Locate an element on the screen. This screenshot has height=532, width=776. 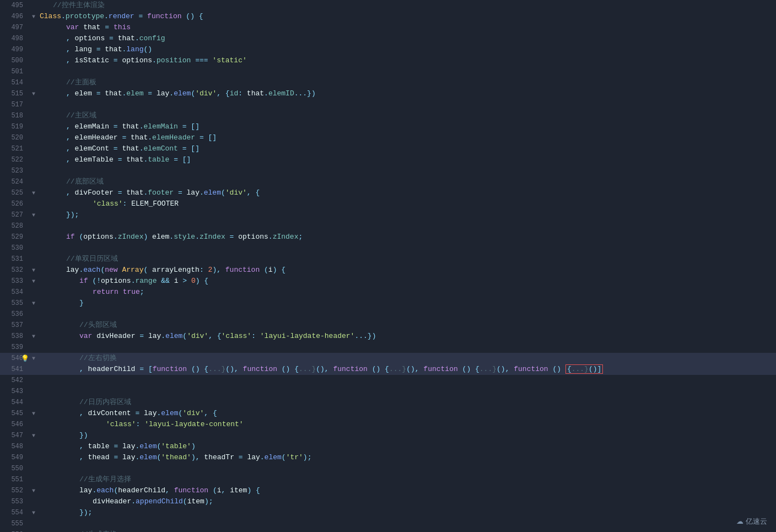
line-537: 537 //头部区域 is located at coordinates (388, 325).